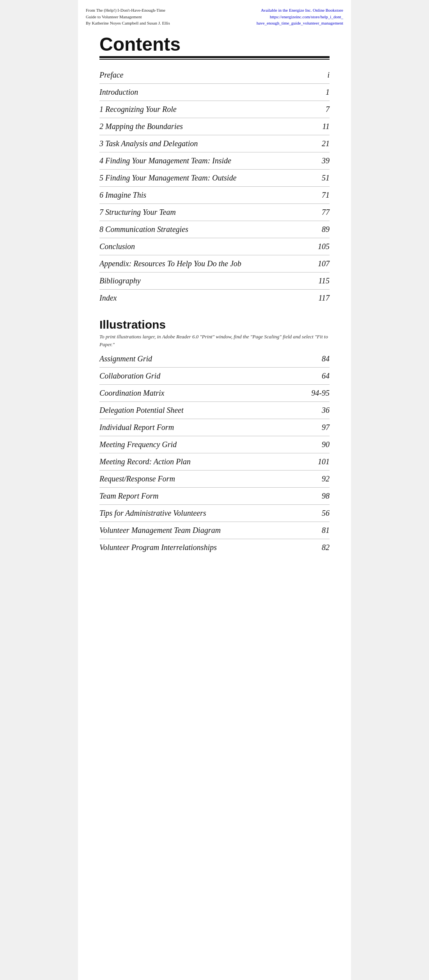  I want to click on toc-entry: 6 Imagine This71, so click(214, 195).